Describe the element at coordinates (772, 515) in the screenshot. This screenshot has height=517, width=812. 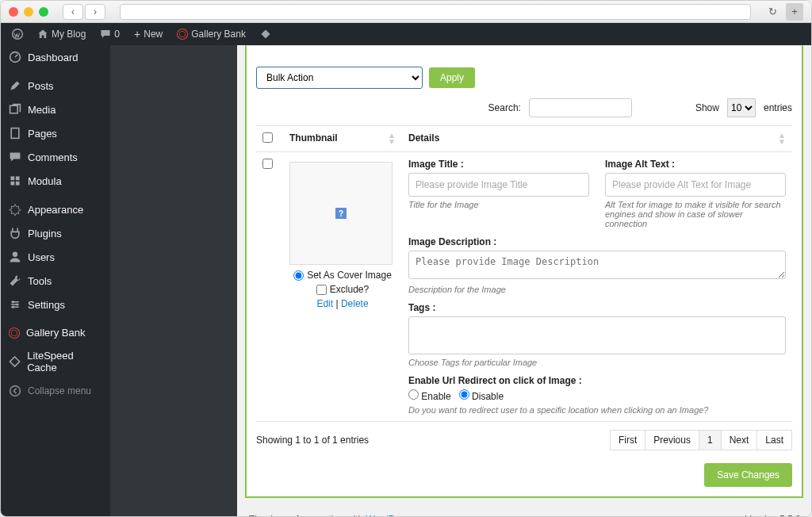
I see `version-text: Version 5.5.3` at that location.